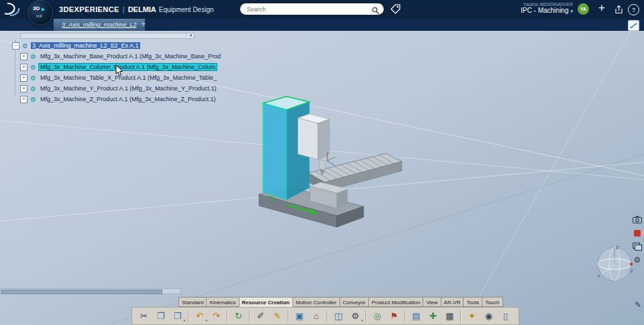  I want to click on redo-button: ↷, so click(216, 316).